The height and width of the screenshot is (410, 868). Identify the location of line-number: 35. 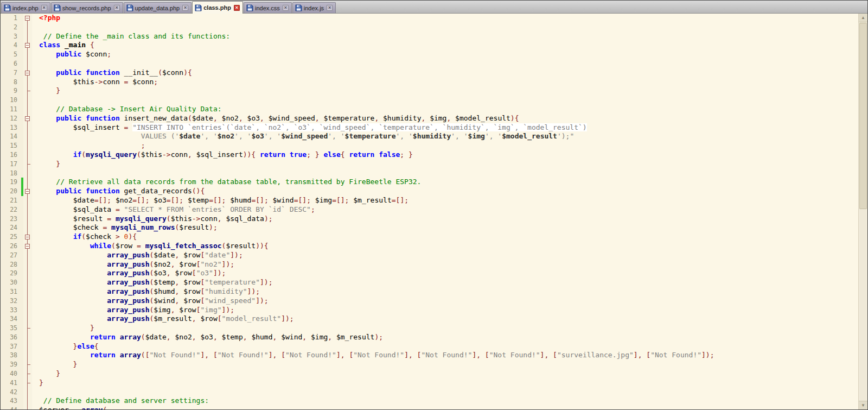
(11, 328).